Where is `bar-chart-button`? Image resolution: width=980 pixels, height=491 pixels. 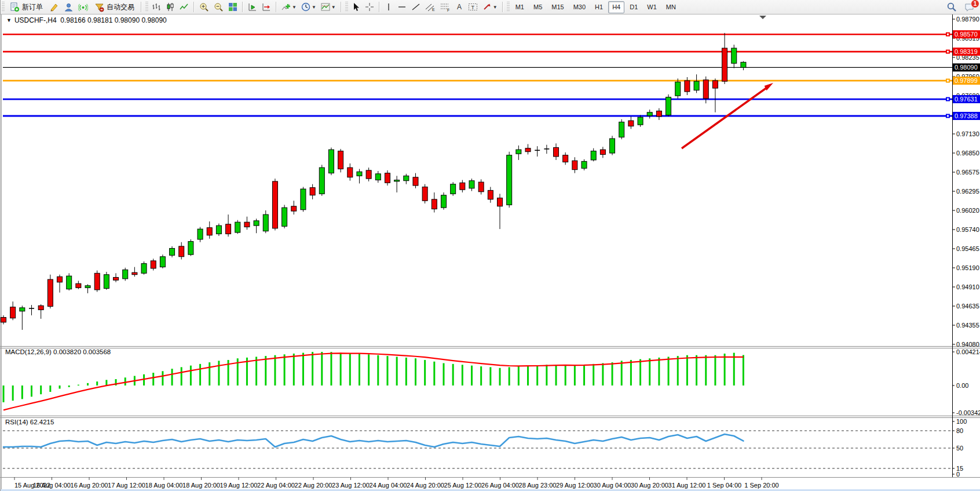 bar-chart-button is located at coordinates (156, 7).